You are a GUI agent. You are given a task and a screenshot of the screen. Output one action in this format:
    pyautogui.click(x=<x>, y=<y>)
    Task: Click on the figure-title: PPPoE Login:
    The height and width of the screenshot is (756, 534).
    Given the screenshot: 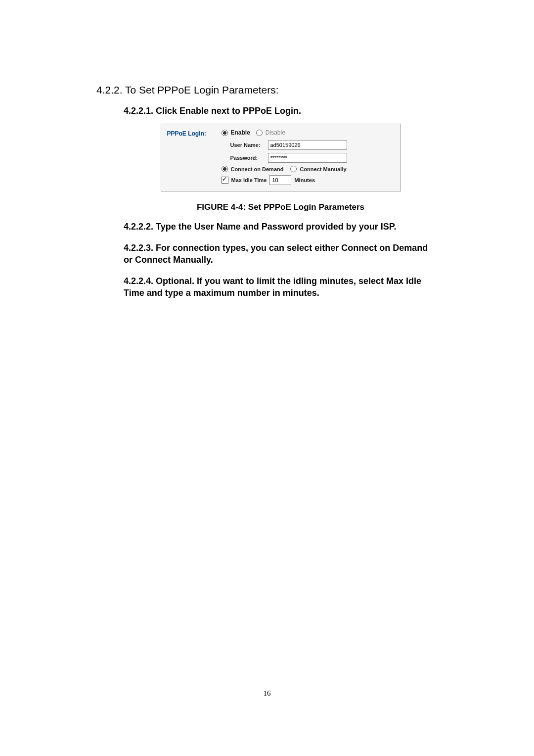 What is the action you would take?
    pyautogui.click(x=194, y=157)
    